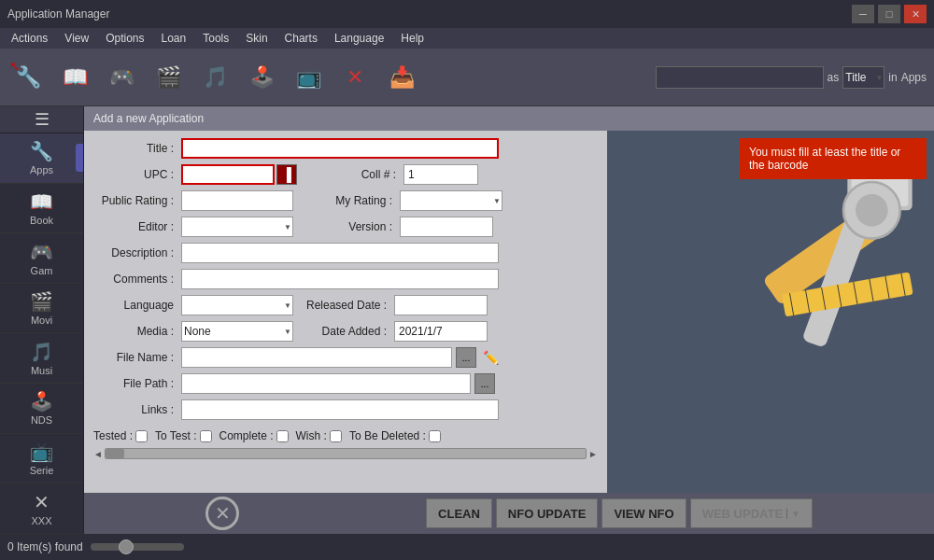 Image resolution: width=934 pixels, height=560 pixels. Describe the element at coordinates (176, 436) in the screenshot. I see `to-test-label: To Test :` at that location.